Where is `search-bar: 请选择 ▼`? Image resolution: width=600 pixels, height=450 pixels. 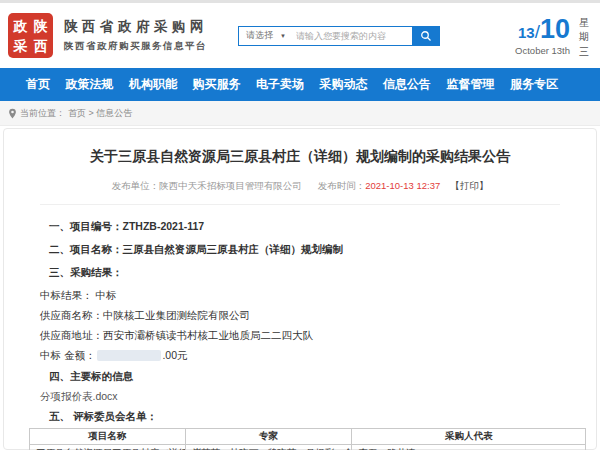 search-bar: 请选择 ▼ is located at coordinates (339, 36).